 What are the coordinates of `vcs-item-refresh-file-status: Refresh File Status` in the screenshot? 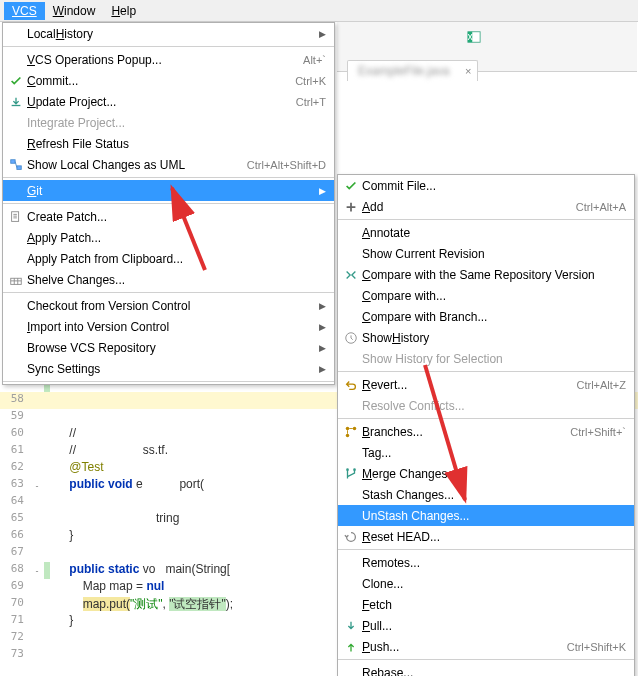 It's located at (168, 144).